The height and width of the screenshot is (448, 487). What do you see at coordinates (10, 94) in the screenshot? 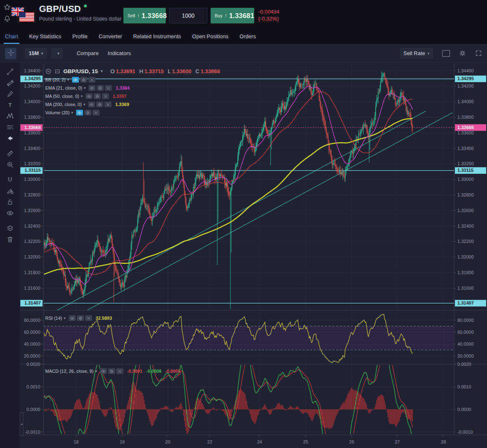
I see `brush-tool` at bounding box center [10, 94].